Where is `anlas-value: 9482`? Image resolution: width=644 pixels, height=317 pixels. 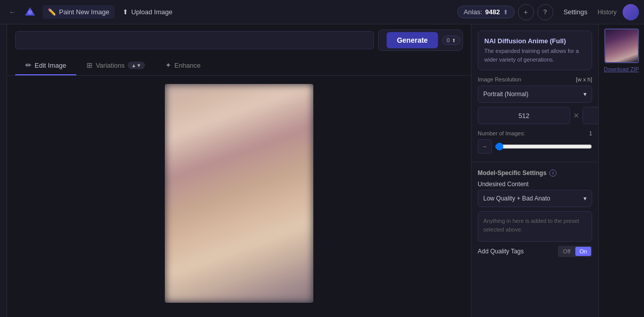
anlas-value: 9482 is located at coordinates (492, 12).